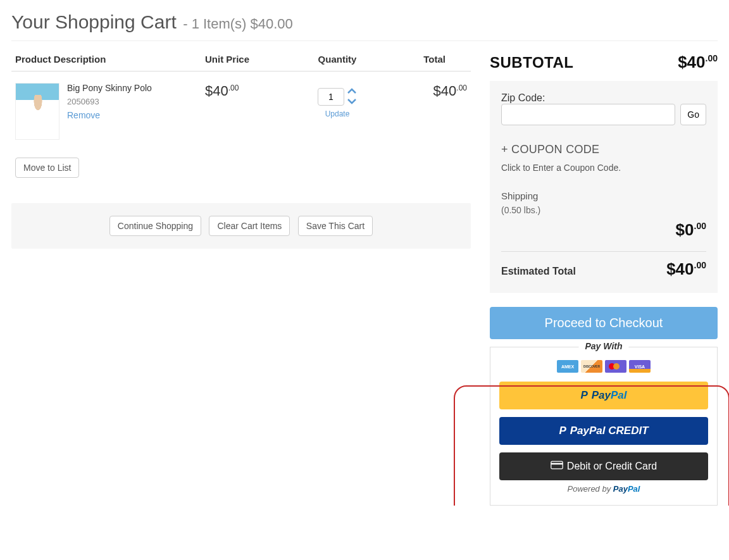  I want to click on clear-cart-button: Clear Cart Items, so click(249, 226).